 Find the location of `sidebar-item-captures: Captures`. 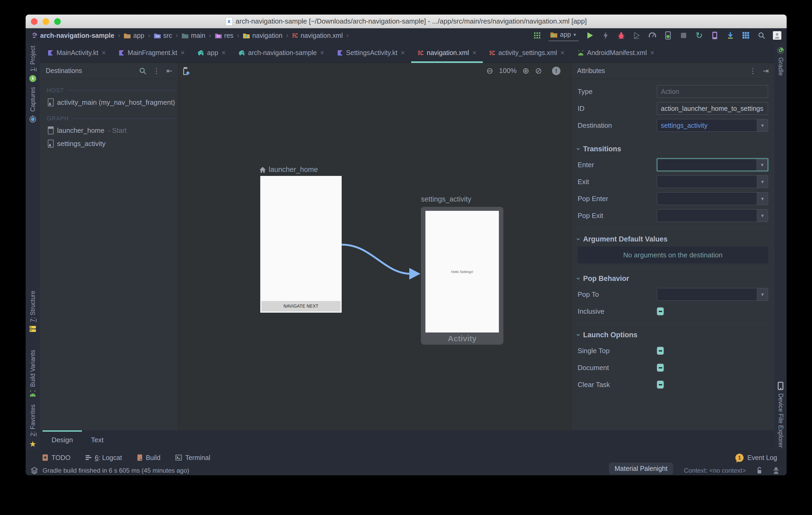

sidebar-item-captures: Captures is located at coordinates (33, 105).